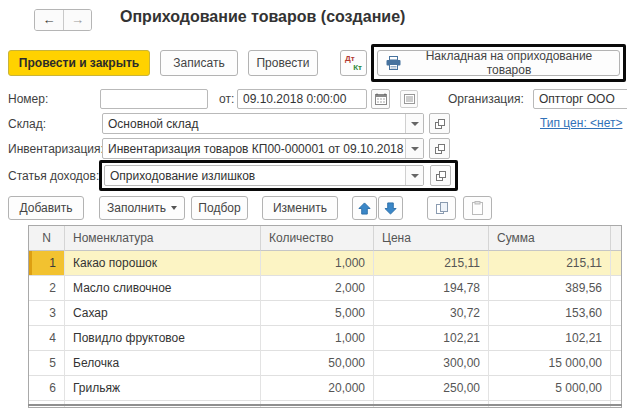 This screenshot has height=408, width=627. Describe the element at coordinates (47, 314) in the screenshot. I see `row-number-cell: 3` at that location.